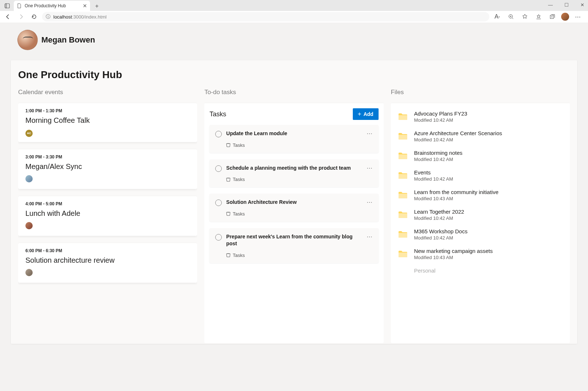 This screenshot has height=391, width=588. Describe the element at coordinates (489, 133) in the screenshot. I see `file-name: Azure Architecture Center Scenarios` at that location.